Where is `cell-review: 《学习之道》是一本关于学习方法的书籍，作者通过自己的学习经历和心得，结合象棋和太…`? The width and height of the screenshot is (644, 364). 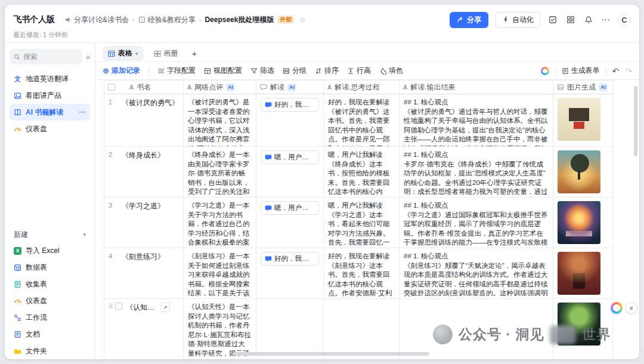
cell-review: 《学习之道》是一本关于学习方法的书籍，作者通过自己的学习经历和心得，结合象棋和太… is located at coordinates (220, 223).